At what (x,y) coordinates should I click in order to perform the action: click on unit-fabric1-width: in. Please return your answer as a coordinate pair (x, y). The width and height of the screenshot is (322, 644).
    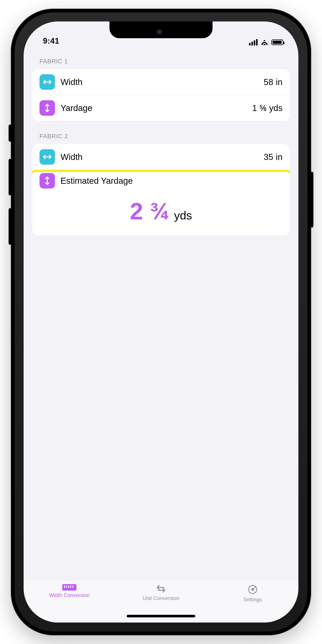
    Looking at the image, I should click on (279, 82).